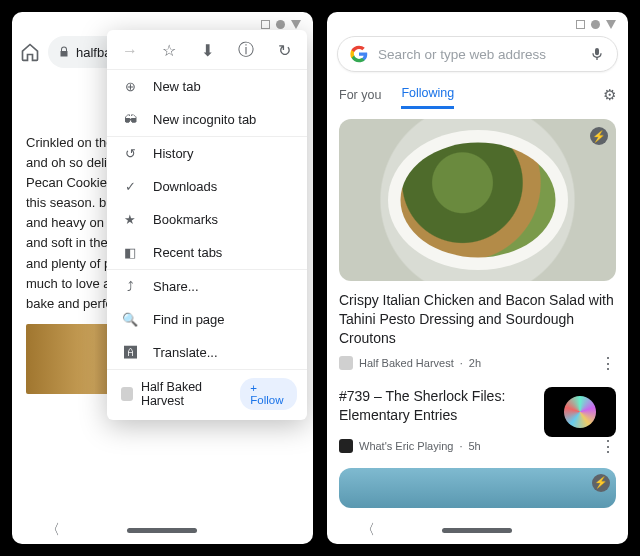 Image resolution: width=640 pixels, height=556 pixels. What do you see at coordinates (207, 252) in the screenshot?
I see `menu-recent-tabs: ◧Recent tabs` at bounding box center [207, 252].